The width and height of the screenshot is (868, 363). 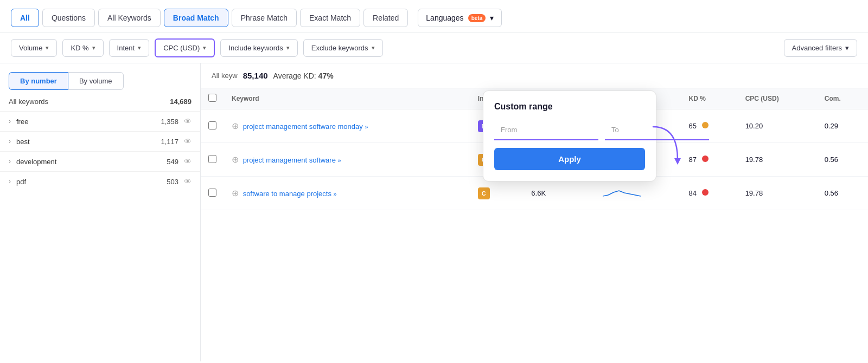 What do you see at coordinates (477, 18) in the screenshot?
I see `beta-badge: beta` at bounding box center [477, 18].